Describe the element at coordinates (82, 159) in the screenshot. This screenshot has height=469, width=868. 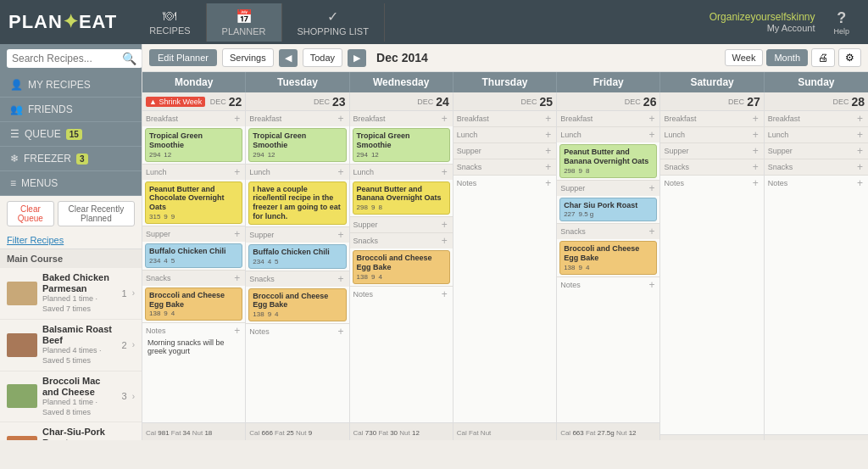
I see `freezer-badge: 3` at that location.